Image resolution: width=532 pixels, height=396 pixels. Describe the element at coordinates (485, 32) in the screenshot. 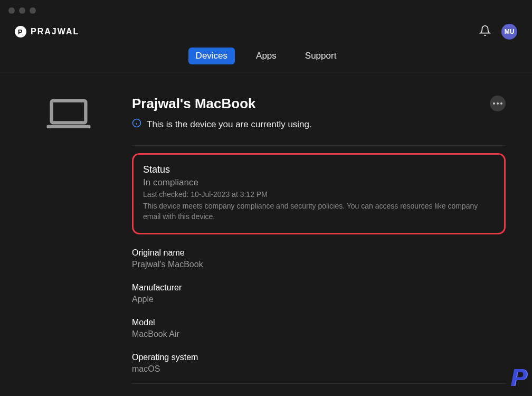

I see `notifications-icon` at that location.